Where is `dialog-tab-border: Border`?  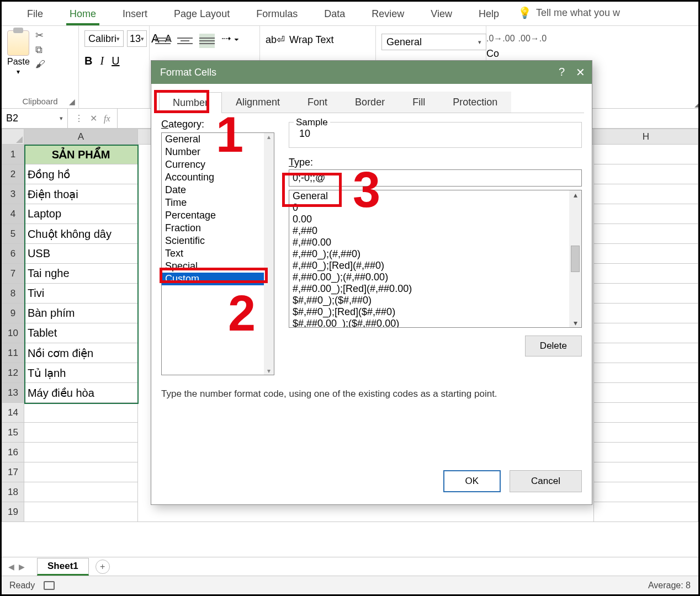 dialog-tab-border: Border is located at coordinates (370, 102).